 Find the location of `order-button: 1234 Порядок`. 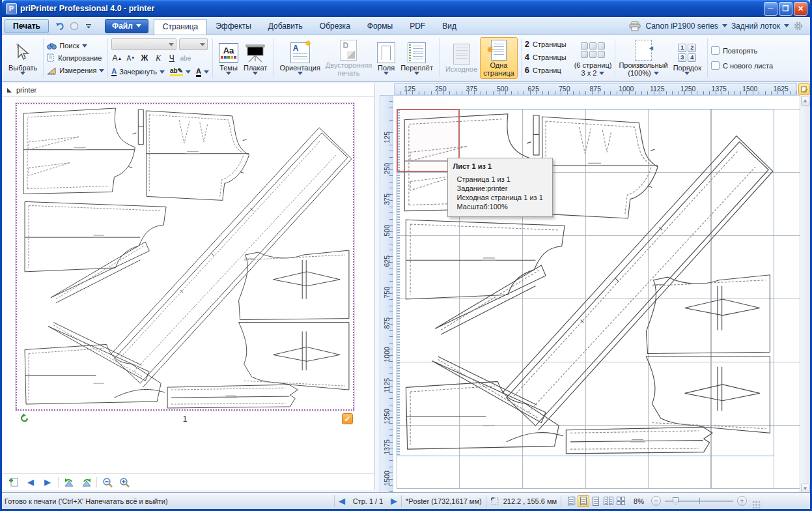

order-button: 1234 Порядок is located at coordinates (688, 59).